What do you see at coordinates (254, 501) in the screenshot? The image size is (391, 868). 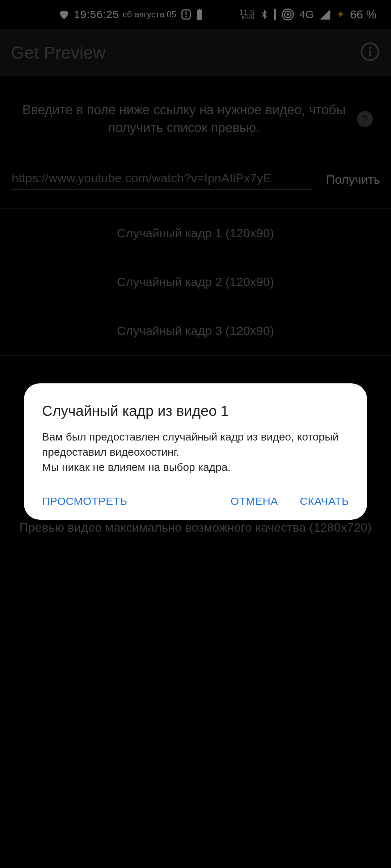 I see `dialog-cancel-button: ОТМЕНА` at bounding box center [254, 501].